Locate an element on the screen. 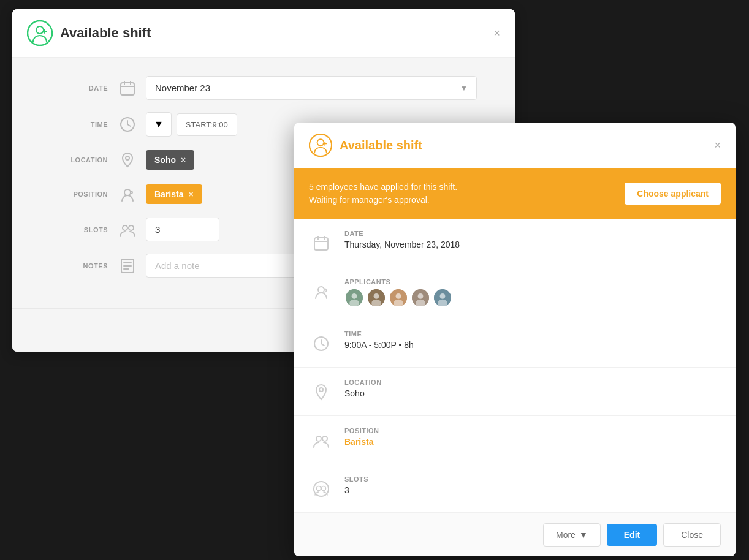  slots-icon is located at coordinates (127, 230).